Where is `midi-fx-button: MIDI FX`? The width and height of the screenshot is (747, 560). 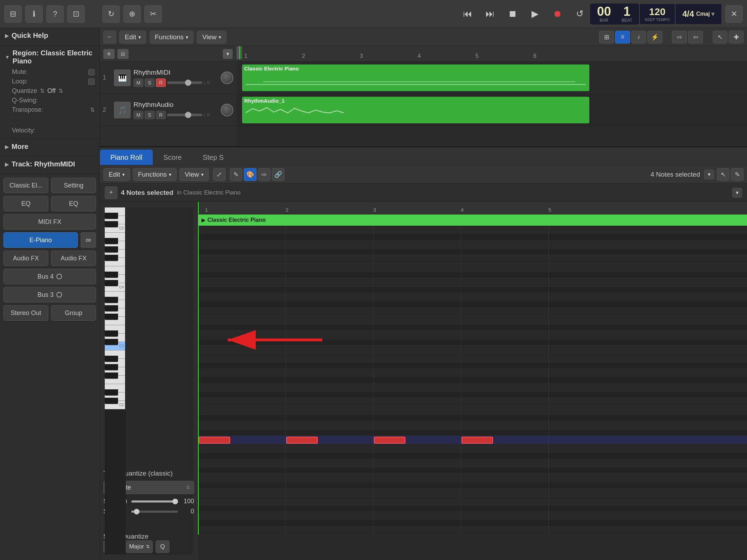
midi-fx-button: MIDI FX is located at coordinates (50, 222).